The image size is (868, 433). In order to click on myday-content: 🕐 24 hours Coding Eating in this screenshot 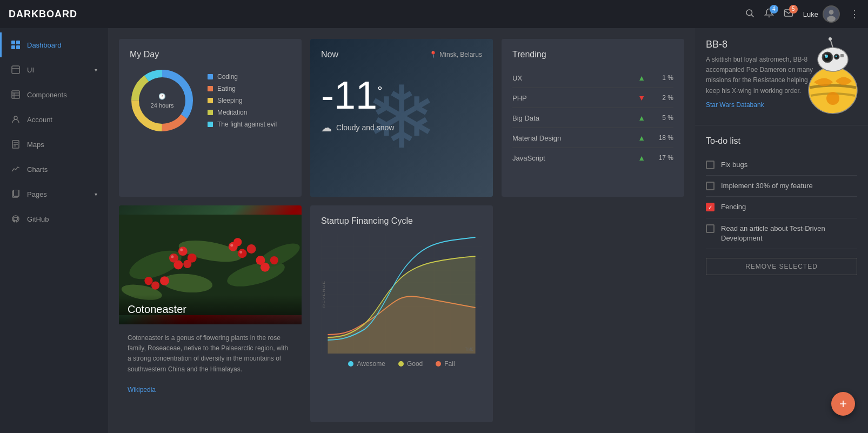, I will do `click(210, 101)`.